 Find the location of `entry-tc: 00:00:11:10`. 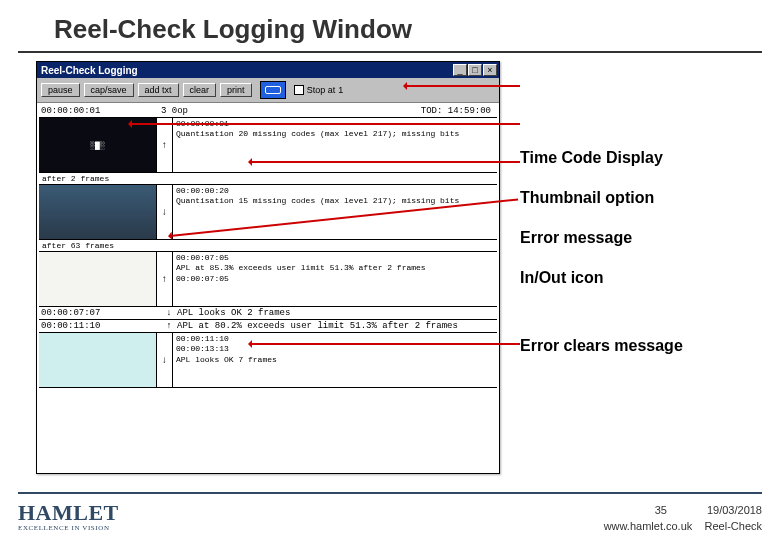

entry-tc: 00:00:11:10 is located at coordinates (101, 326).